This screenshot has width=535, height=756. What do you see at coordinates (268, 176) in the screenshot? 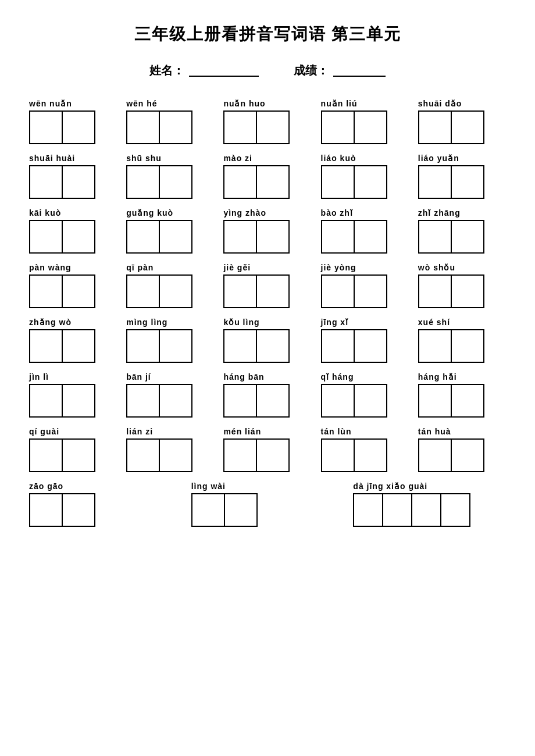
I see `word-row: shuāi huàishū shumào ziliáo kuòliáo yuǎn` at bounding box center [268, 176].